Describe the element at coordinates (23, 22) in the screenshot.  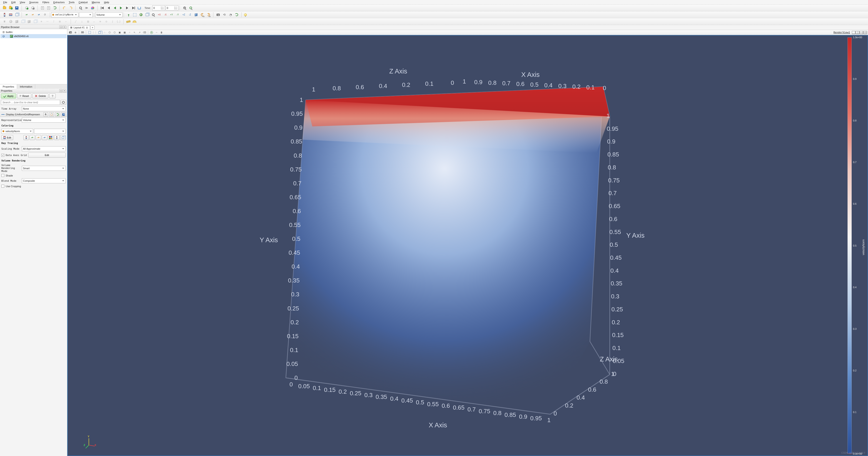
I see `slice-filter-button` at that location.